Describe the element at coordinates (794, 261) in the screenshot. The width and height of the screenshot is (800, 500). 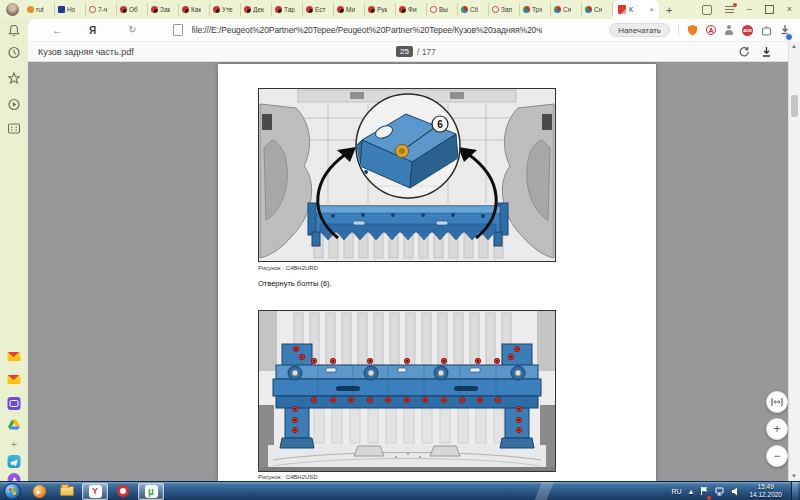
I see `scrollbar: ▲ ▼` at that location.